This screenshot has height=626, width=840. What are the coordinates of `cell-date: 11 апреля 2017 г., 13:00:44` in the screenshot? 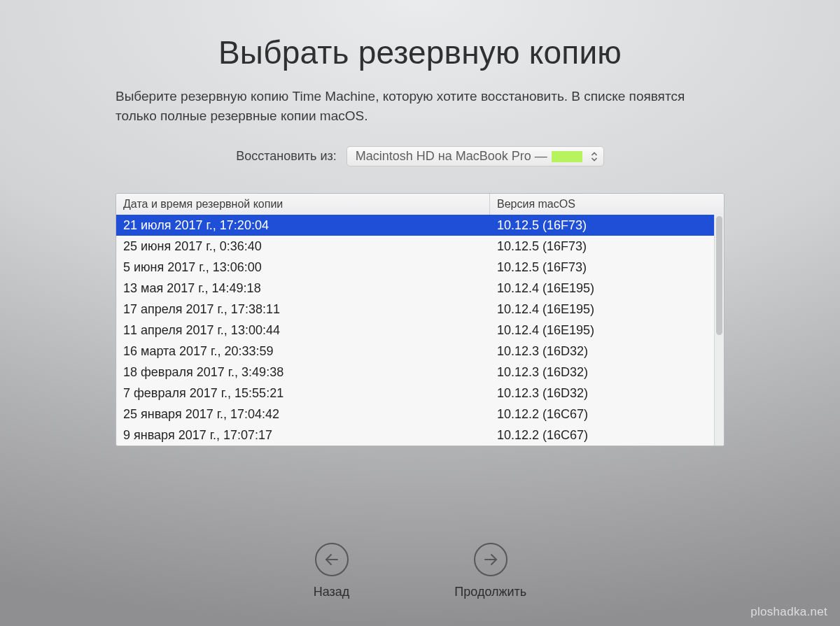 It's located at (303, 330).